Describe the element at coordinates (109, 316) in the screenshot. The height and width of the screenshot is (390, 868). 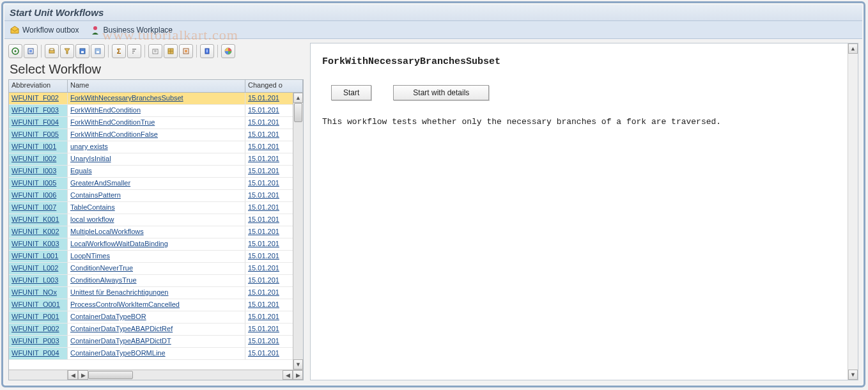
I see `name-link: ContainerDataTypeBOR` at that location.